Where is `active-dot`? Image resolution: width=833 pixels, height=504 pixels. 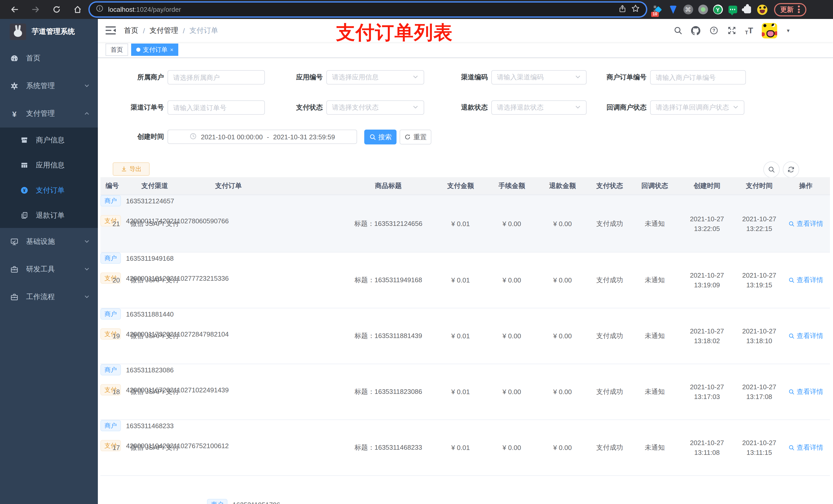 active-dot is located at coordinates (138, 50).